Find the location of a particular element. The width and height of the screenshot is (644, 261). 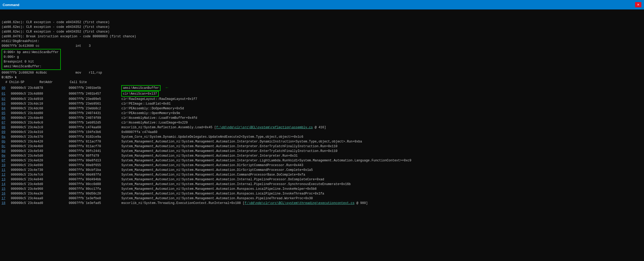

row-number: 0b is located at coordinates (5, 142).